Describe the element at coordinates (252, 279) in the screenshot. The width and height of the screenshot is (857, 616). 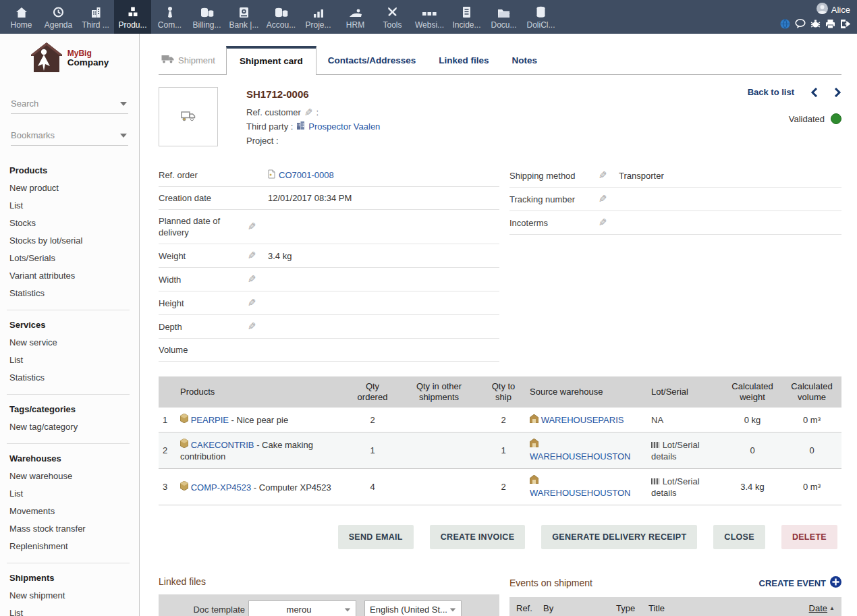
I see `edit-width-icon: ✎` at that location.